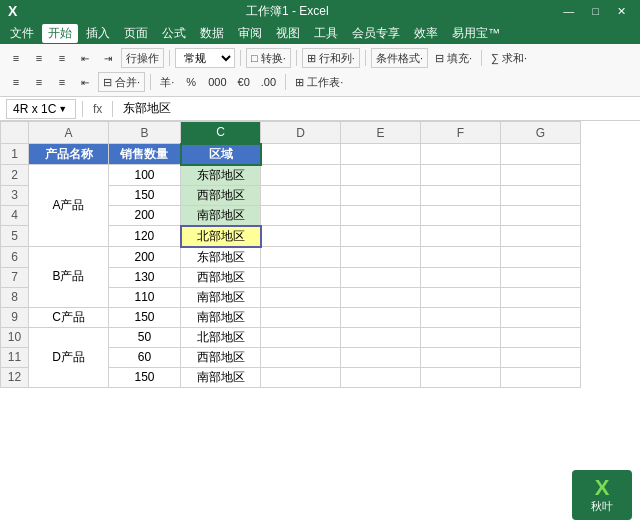 The width and height of the screenshot is (640, 527). What do you see at coordinates (381, 133) in the screenshot?
I see `col-header-e: E` at bounding box center [381, 133].